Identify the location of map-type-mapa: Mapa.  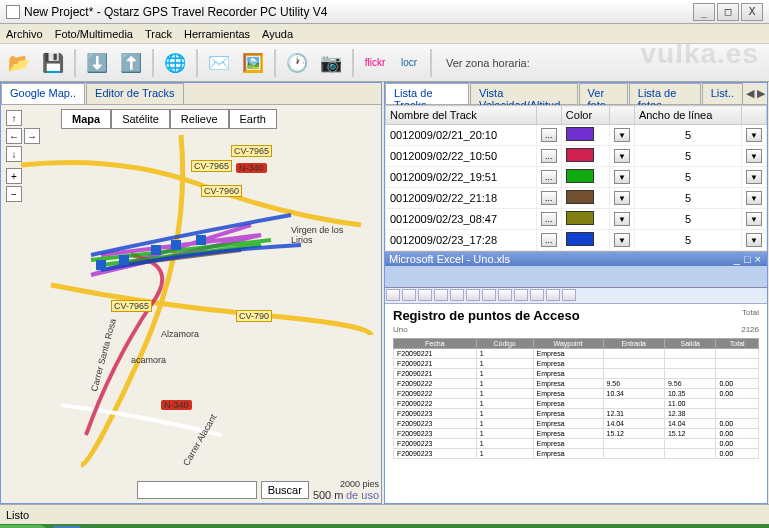
(86, 119).